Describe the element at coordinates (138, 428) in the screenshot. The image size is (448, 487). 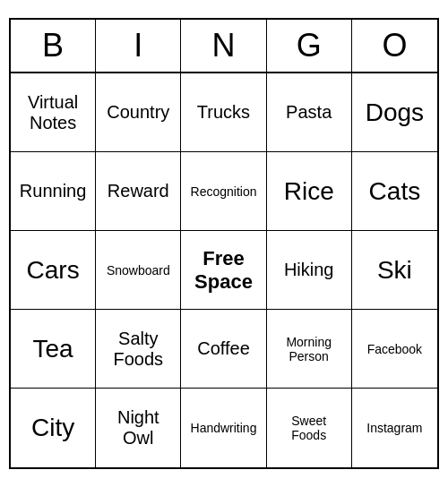
I see `bingo-cell-21: NightOwl` at that location.